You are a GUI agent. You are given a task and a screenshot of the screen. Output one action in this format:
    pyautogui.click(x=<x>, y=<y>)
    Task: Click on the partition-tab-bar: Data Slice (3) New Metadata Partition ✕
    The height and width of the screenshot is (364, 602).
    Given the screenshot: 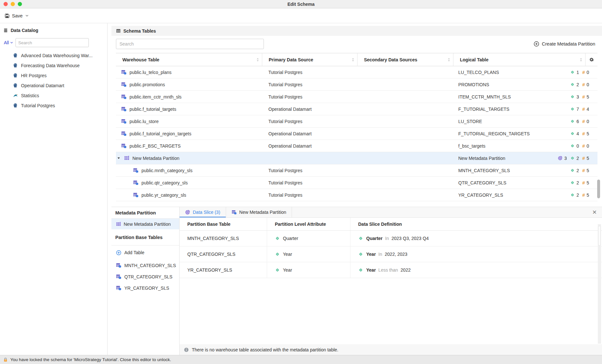 What is the action you would take?
    pyautogui.click(x=391, y=213)
    